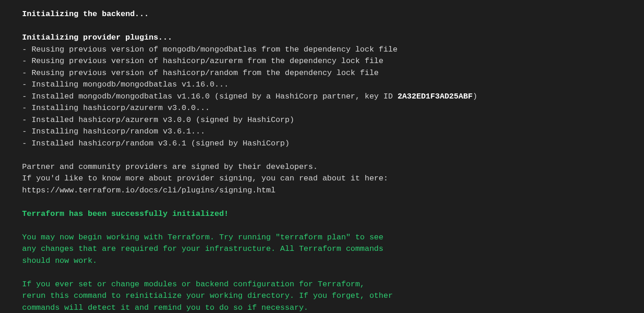 The height and width of the screenshot is (313, 644). Describe the element at coordinates (322, 50) in the screenshot. I see `reuse-mongodb-line: - Reusing previous version of mongodb/mo…` at that location.